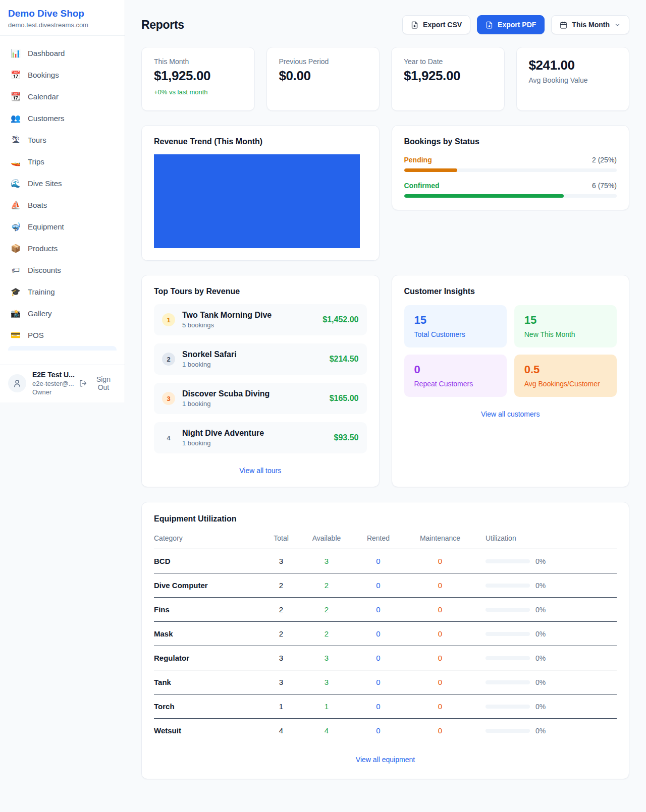 The height and width of the screenshot is (812, 646). Describe the element at coordinates (63, 184) in the screenshot. I see `sidebar-item-dive-sites: 🌊 Dive Sites` at that location.